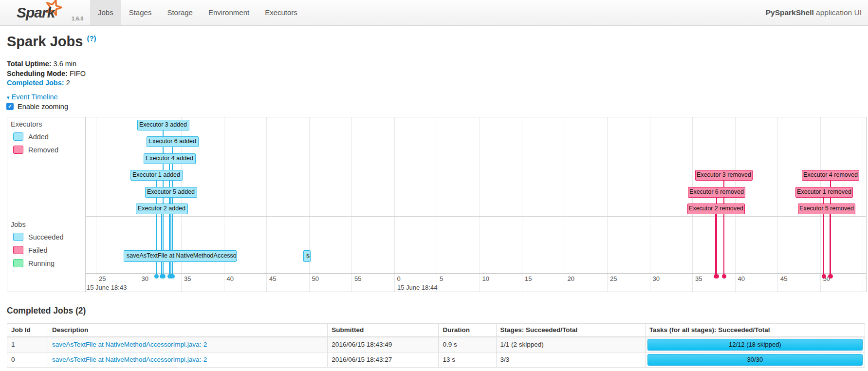 This screenshot has width=868, height=371. I want to click on summary-value: 3.6 min, so click(64, 64).